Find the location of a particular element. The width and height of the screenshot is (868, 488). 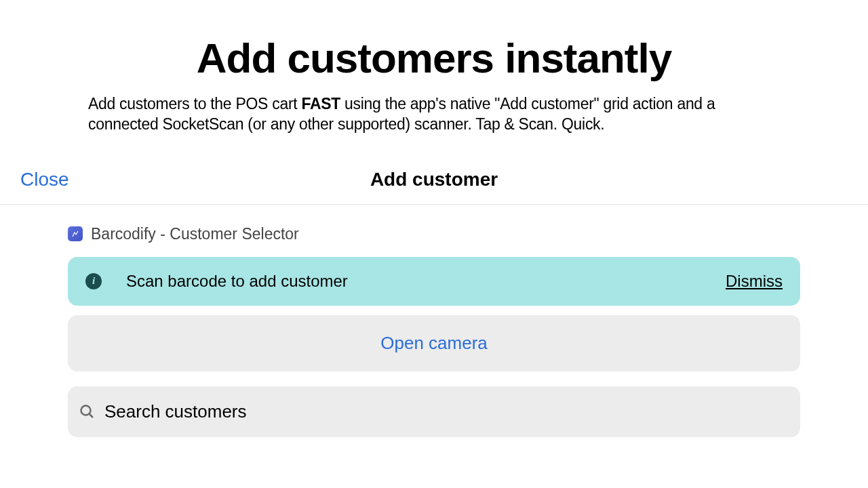

search-icon is located at coordinates (87, 411).